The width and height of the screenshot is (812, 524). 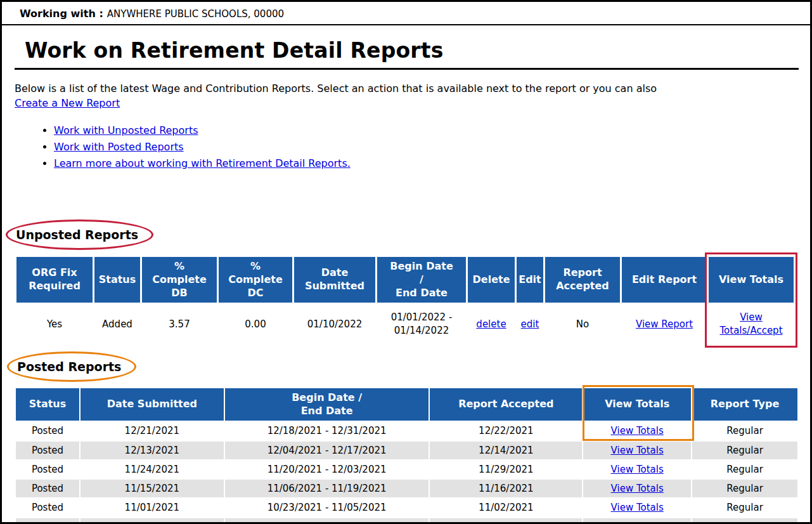 What do you see at coordinates (152, 431) in the screenshot?
I see `cell-date-submitted: 12/21/2021` at bounding box center [152, 431].